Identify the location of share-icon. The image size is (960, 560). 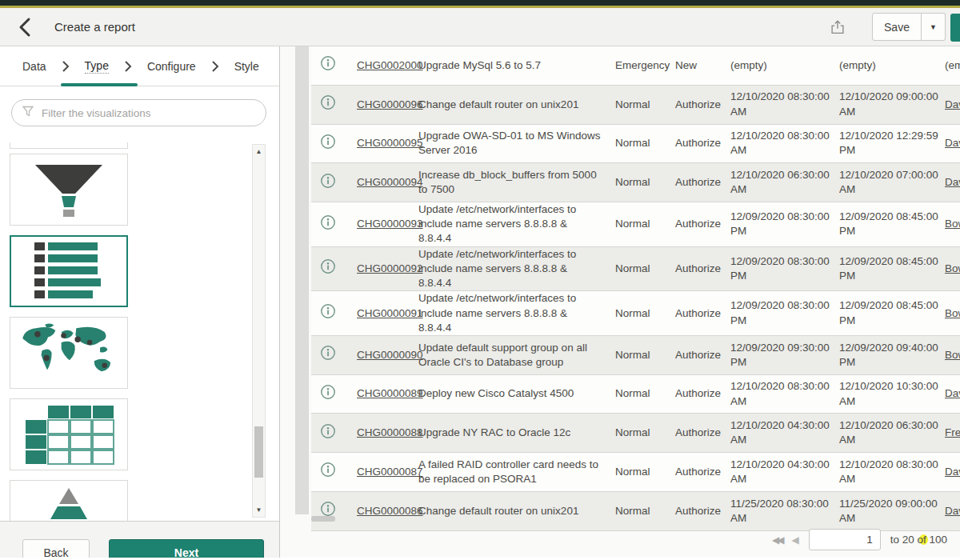
(838, 27).